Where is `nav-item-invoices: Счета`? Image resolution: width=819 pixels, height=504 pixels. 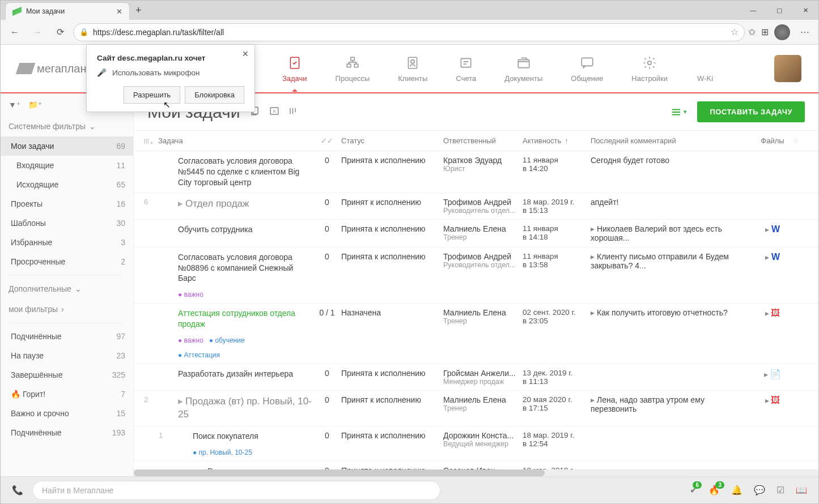 nav-item-invoices: Счета is located at coordinates (466, 69).